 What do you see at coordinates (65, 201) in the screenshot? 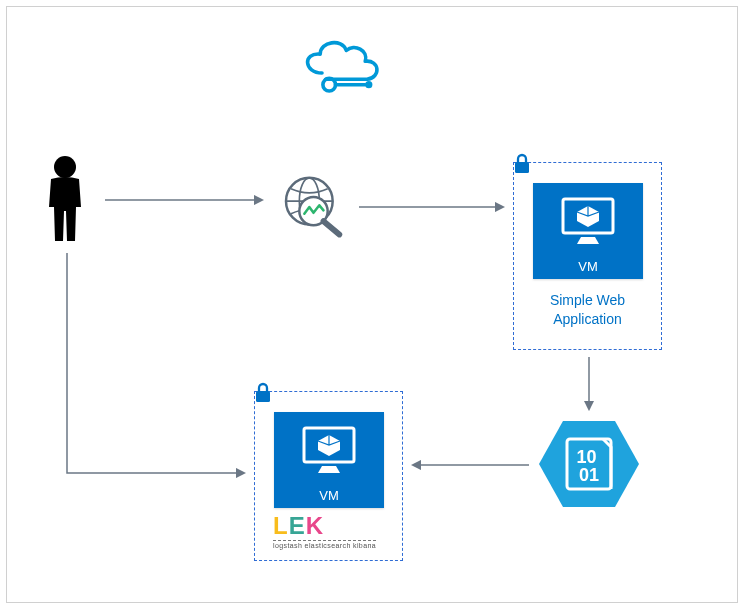
I see `user-person-icon` at bounding box center [65, 201].